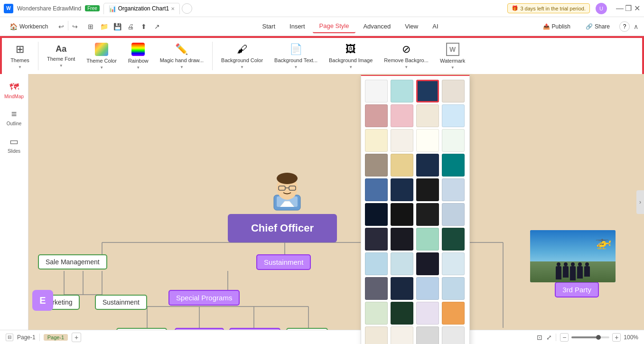 The image size is (644, 344). Describe the element at coordinates (376, 264) in the screenshot. I see `color-swatch-s29` at that location.